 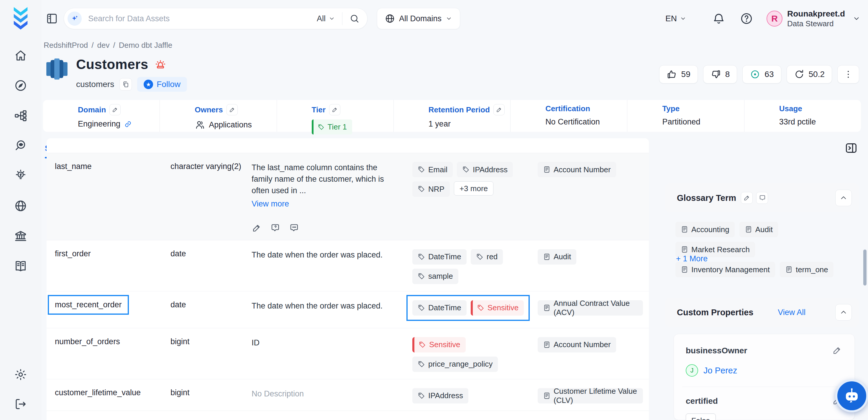 What do you see at coordinates (88, 305) in the screenshot?
I see `column-name: most_recent_order` at bounding box center [88, 305].